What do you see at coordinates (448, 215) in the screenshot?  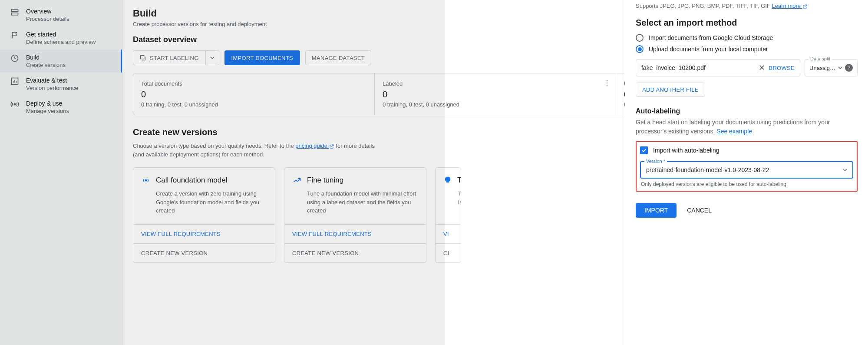 I see `card-truncated: Tr Tr lab VI CI` at bounding box center [448, 215].